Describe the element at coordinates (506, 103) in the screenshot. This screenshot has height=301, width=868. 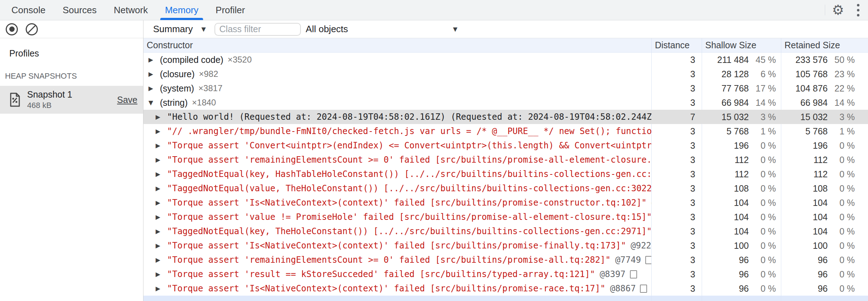
I see `table-row: ▼(string)×1840366 98414 %66 98414 %` at that location.